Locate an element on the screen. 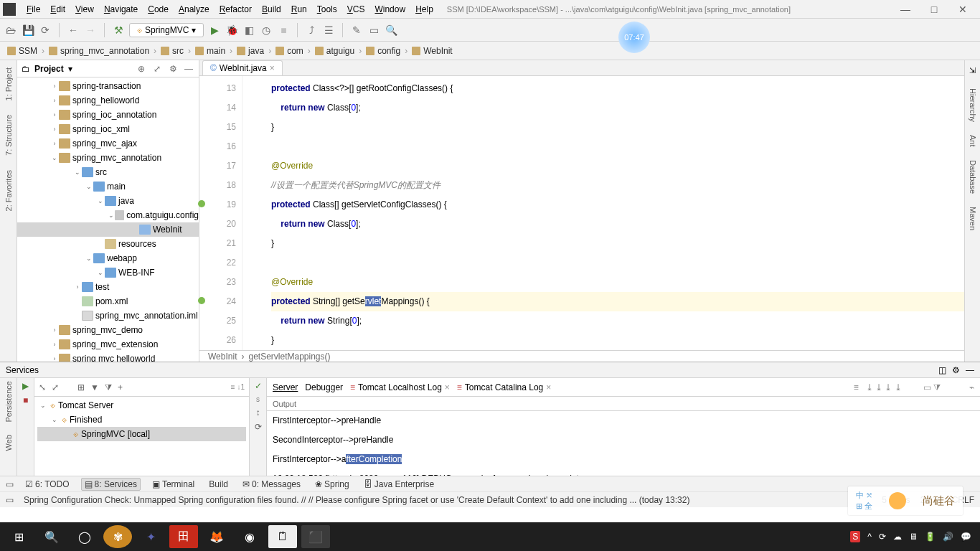  crumb: spring_mvc_annotation is located at coordinates (99, 51).